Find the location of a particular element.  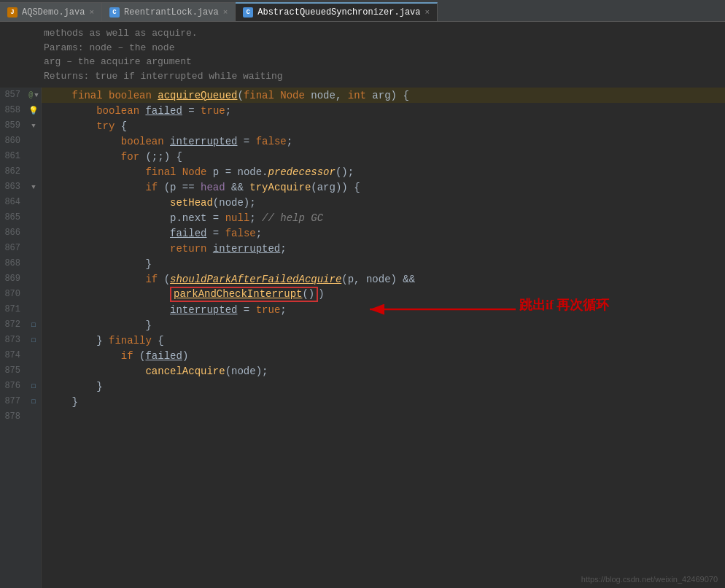

line-num-858: 858 is located at coordinates (13, 111).